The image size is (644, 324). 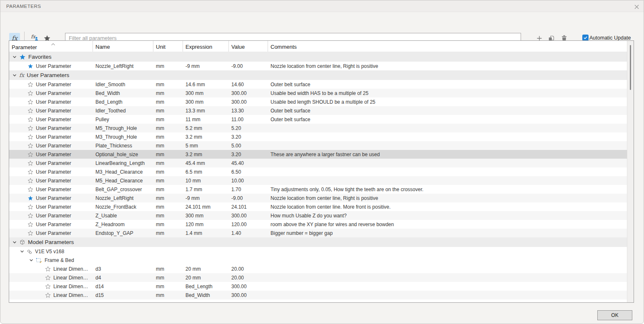 What do you see at coordinates (318, 260) in the screenshot?
I see `group-row: Frame & Bed` at bounding box center [318, 260].